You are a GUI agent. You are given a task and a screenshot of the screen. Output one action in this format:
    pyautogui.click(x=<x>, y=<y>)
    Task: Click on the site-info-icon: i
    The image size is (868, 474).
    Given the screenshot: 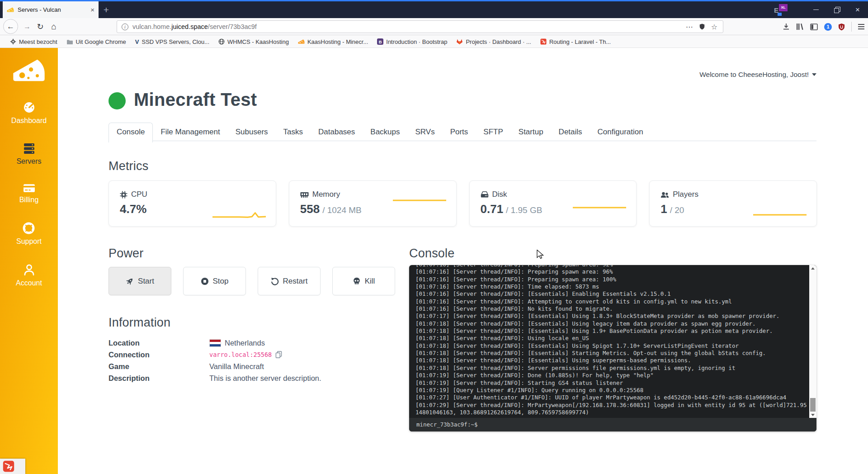 What is the action you would take?
    pyautogui.click(x=125, y=27)
    